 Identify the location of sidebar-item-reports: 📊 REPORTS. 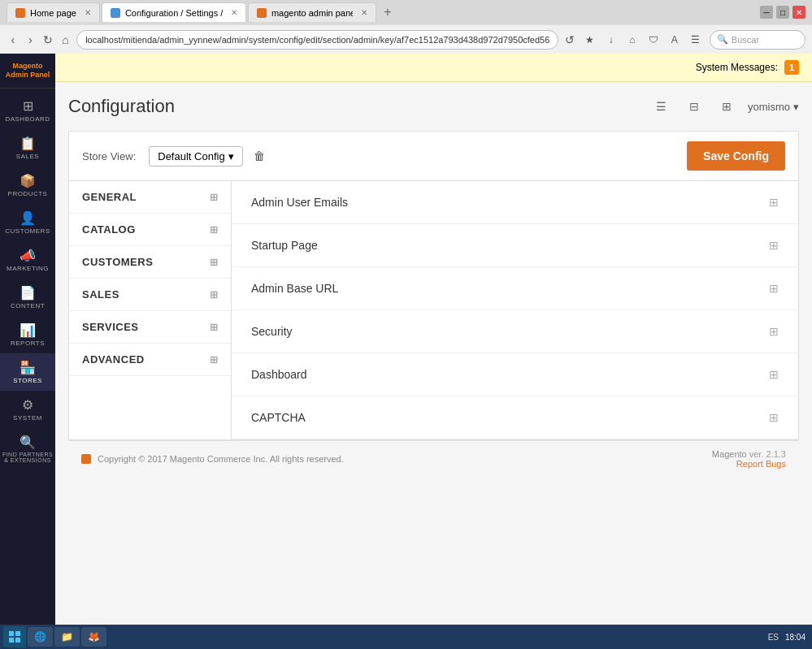
(28, 335).